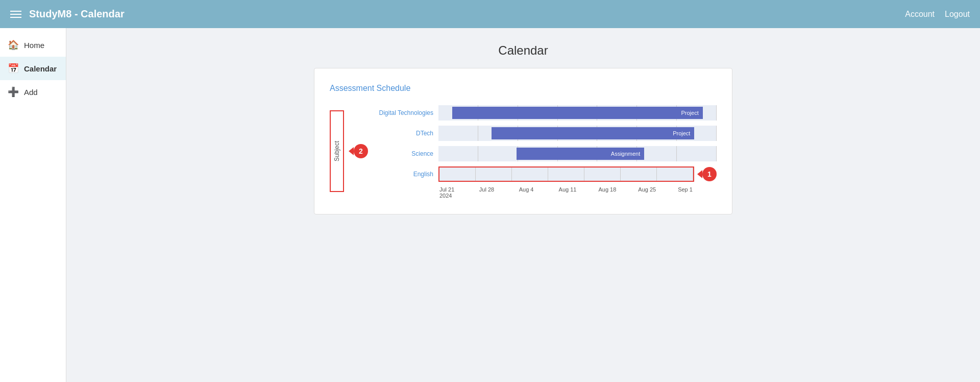  Describe the element at coordinates (657, 193) in the screenshot. I see `x-label-6: Aug 25` at that location.